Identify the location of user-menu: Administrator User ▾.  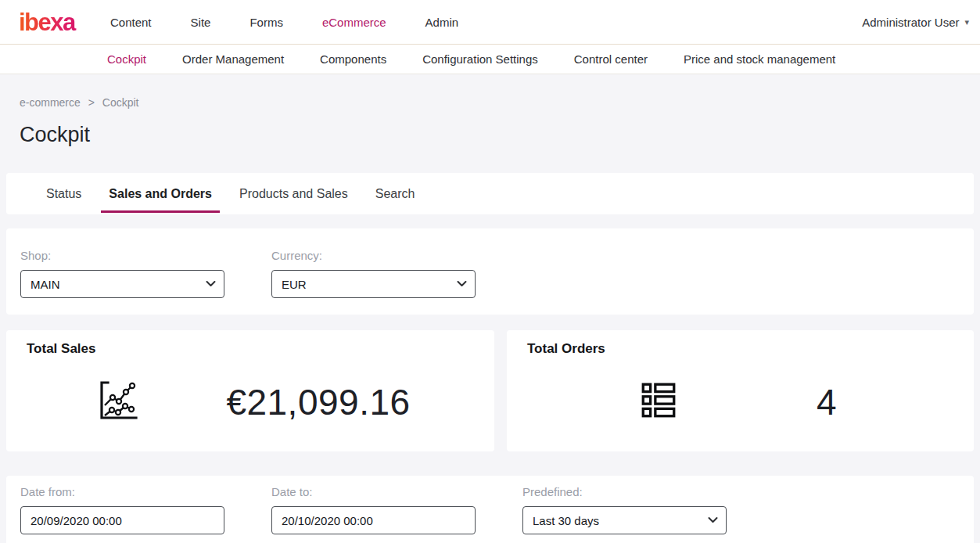
(915, 22).